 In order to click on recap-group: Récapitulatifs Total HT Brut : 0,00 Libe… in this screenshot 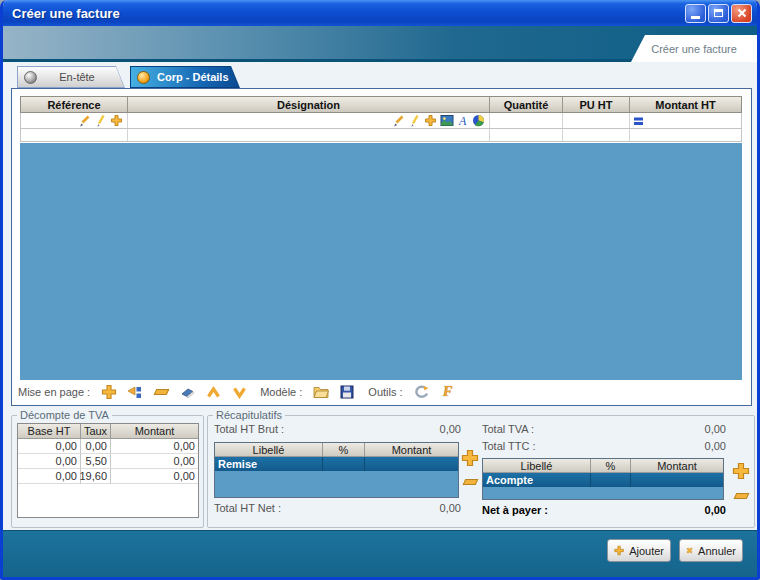, I will do `click(481, 468)`.